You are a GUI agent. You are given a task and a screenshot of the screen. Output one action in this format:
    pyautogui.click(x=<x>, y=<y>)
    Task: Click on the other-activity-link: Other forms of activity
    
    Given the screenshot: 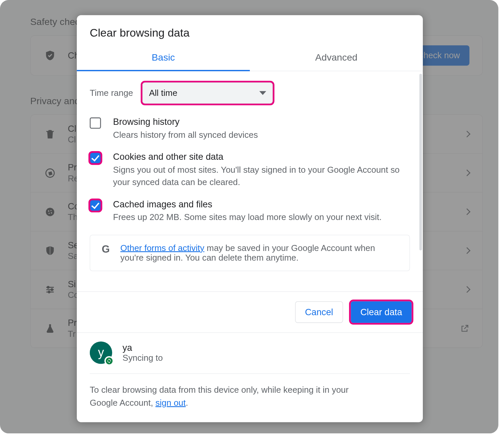 What is the action you would take?
    pyautogui.click(x=162, y=248)
    